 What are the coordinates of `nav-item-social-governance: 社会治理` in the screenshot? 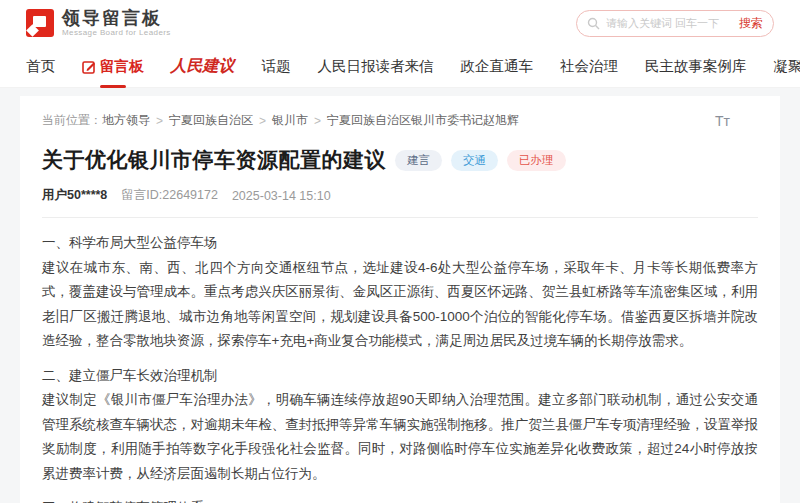 It's located at (589, 67).